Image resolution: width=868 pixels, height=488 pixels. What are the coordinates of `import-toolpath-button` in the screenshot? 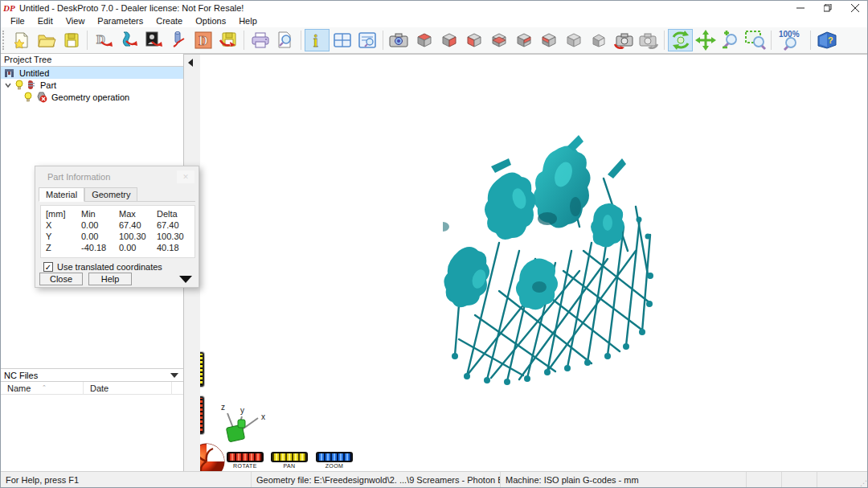 It's located at (178, 40).